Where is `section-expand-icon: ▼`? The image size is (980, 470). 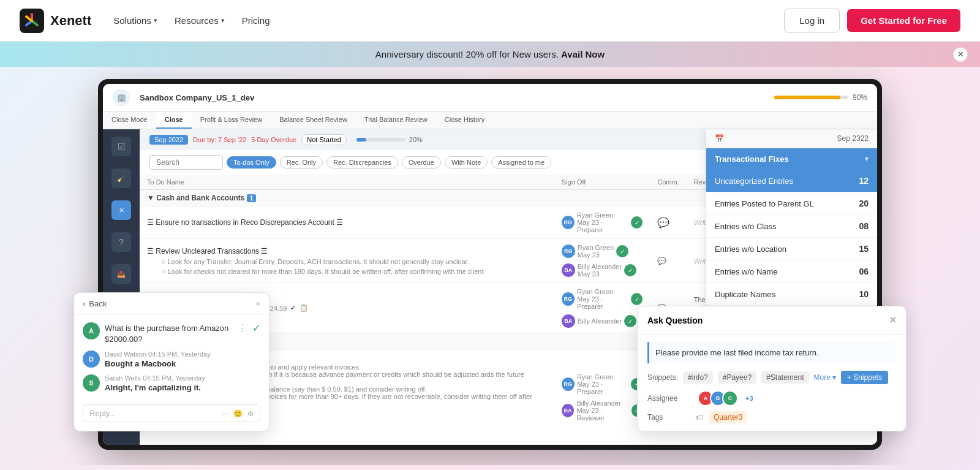
section-expand-icon: ▼ is located at coordinates (151, 198).